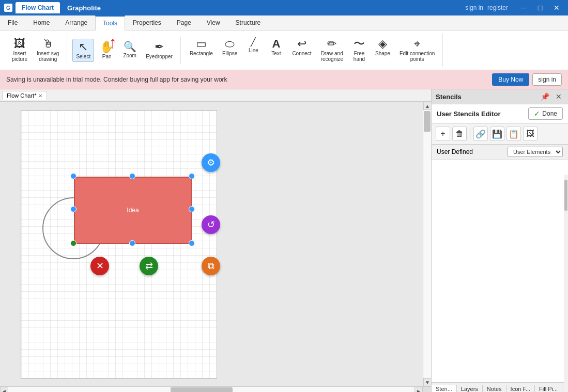 The width and height of the screenshot is (568, 392). I want to click on ribbon-group-shapes: ▭ Rectangle ⬭ Ellipse ╱ Line A Text ↩, so click(312, 50).